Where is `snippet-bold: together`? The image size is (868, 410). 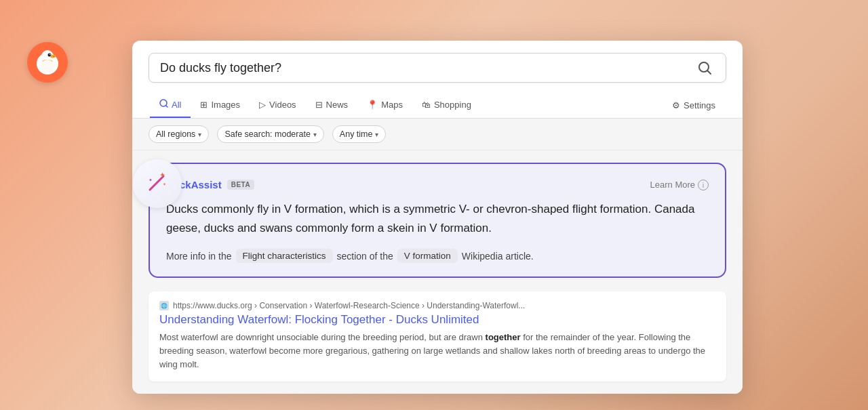 snippet-bold: together is located at coordinates (503, 337).